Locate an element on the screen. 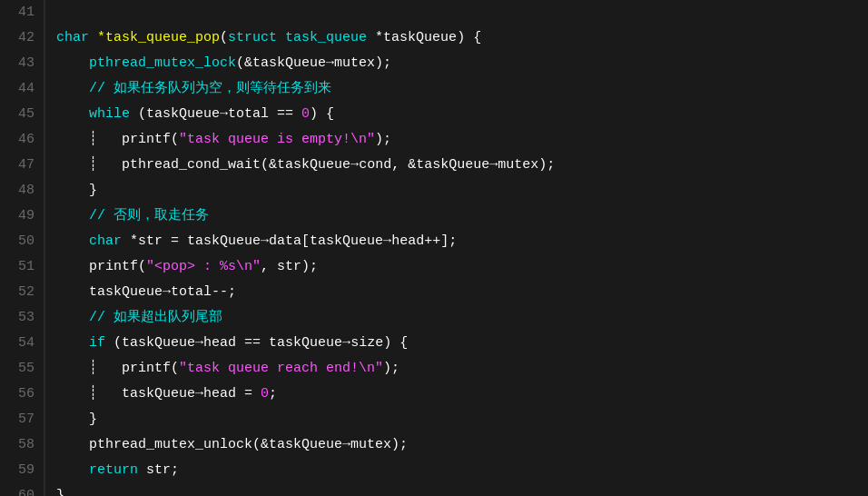 This screenshot has height=496, width=868. code-token: total--; is located at coordinates (203, 293).